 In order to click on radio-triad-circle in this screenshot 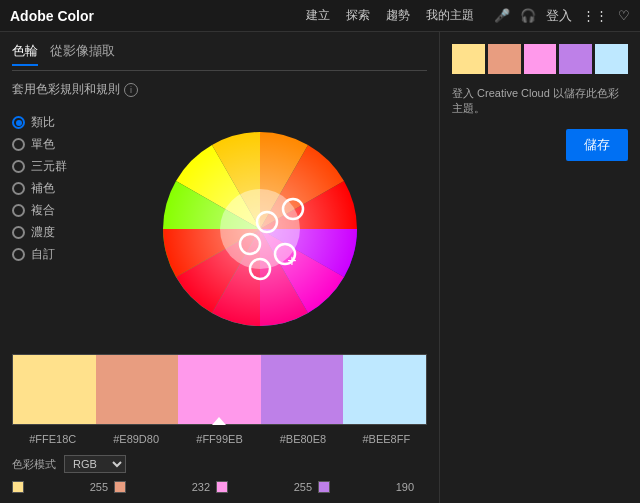, I will do `click(18, 166)`.